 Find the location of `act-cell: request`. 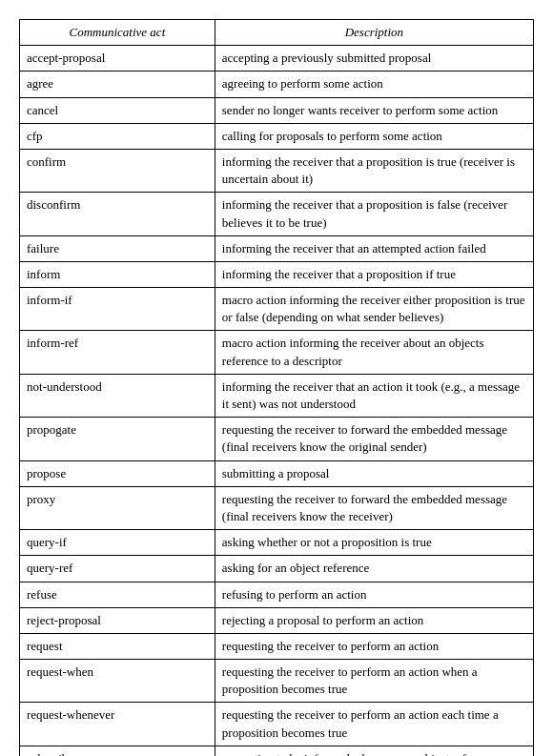

act-cell: request is located at coordinates (118, 646).